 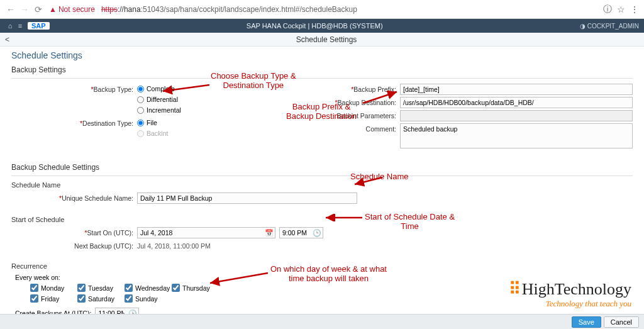 What do you see at coordinates (324, 277) in the screenshot?
I see `every-week-label: Every week on:` at bounding box center [324, 277].